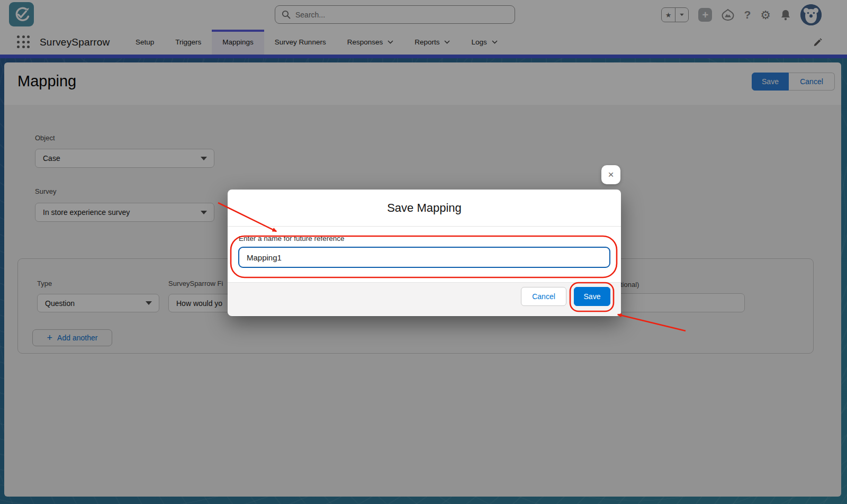 The image size is (847, 504). Describe the element at coordinates (425, 299) in the screenshot. I see `modal-footer: Cancel Save` at that location.